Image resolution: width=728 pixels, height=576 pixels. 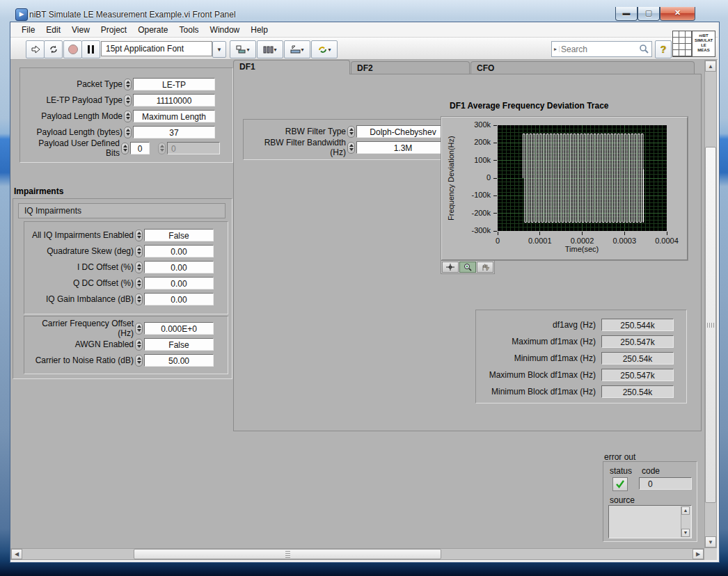 What do you see at coordinates (28, 30) in the screenshot?
I see `menu-item-file: File` at bounding box center [28, 30].